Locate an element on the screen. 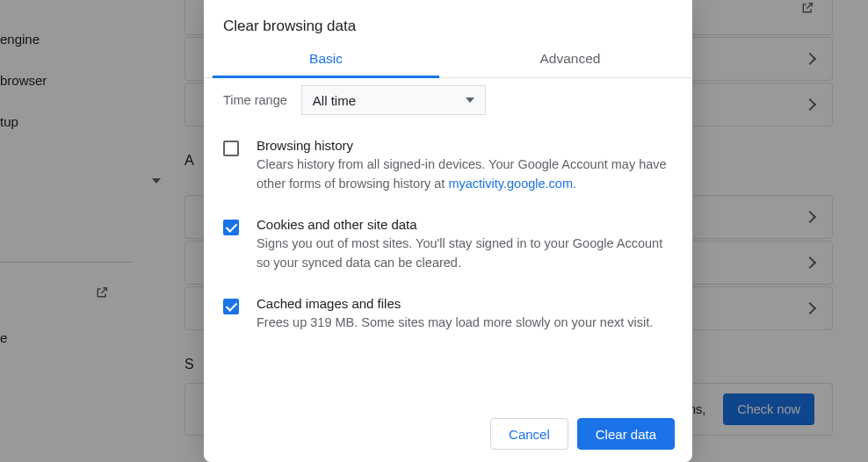 The height and width of the screenshot is (462, 868). option-cookies: Cookies and other site data Signs you ou… is located at coordinates (448, 244).